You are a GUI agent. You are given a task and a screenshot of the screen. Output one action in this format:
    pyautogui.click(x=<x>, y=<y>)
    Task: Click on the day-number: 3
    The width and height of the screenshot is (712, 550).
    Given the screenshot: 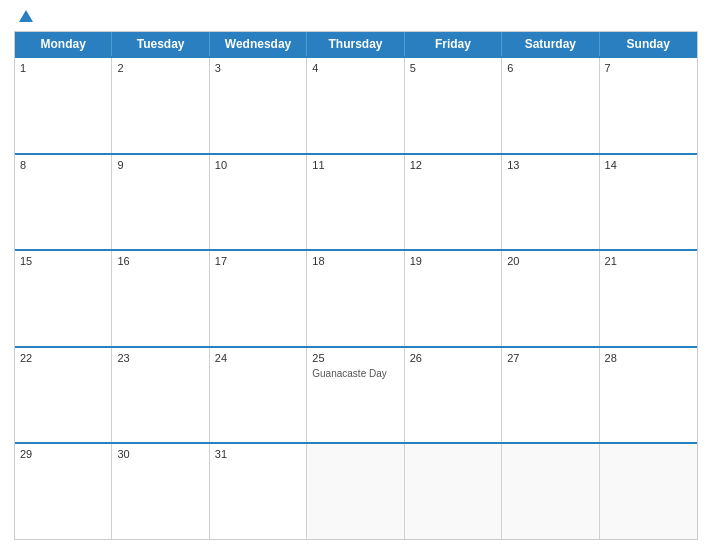 What is the action you would take?
    pyautogui.click(x=258, y=68)
    